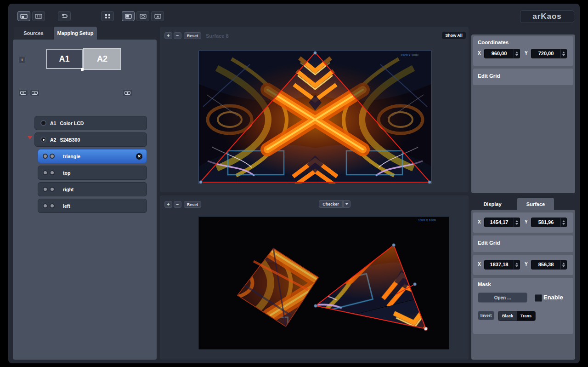 This screenshot has width=588, height=367. I want to click on background-mode-button: Checker, so click(331, 204).